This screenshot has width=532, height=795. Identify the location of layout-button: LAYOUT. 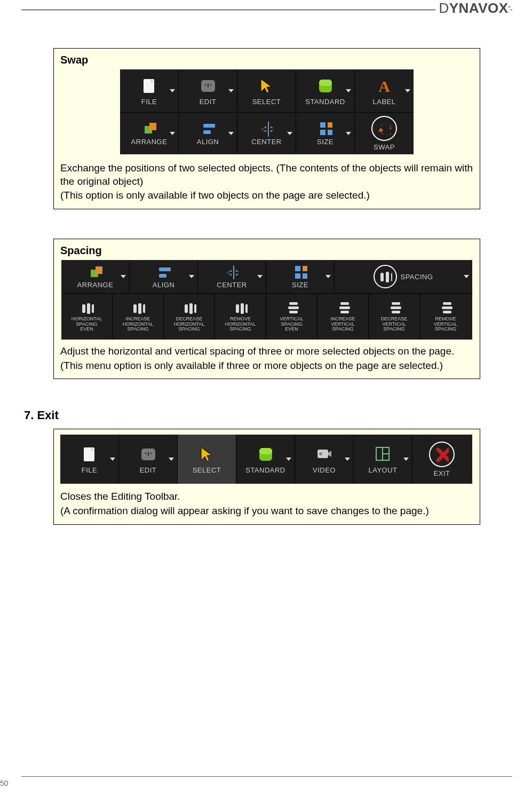
(383, 459).